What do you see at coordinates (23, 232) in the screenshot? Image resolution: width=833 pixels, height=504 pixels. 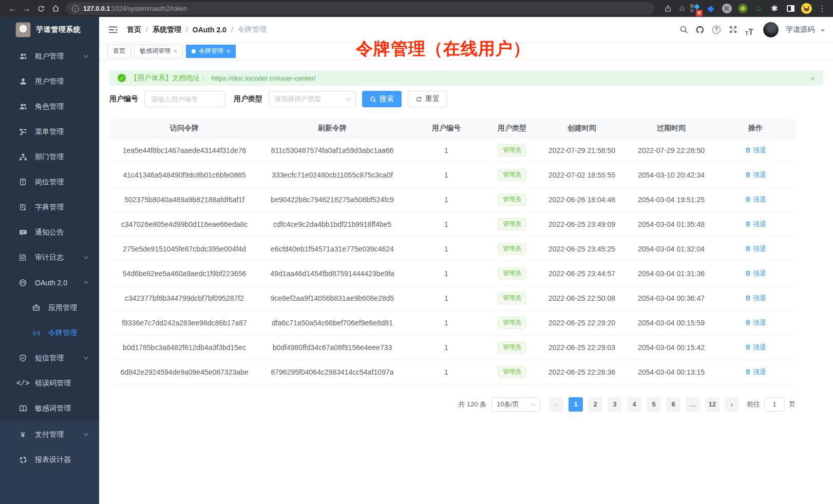 I see `announcement-icon` at bounding box center [23, 232].